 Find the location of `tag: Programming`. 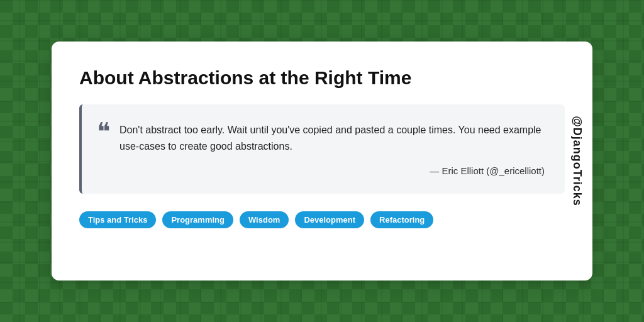

tag: Programming is located at coordinates (197, 220).